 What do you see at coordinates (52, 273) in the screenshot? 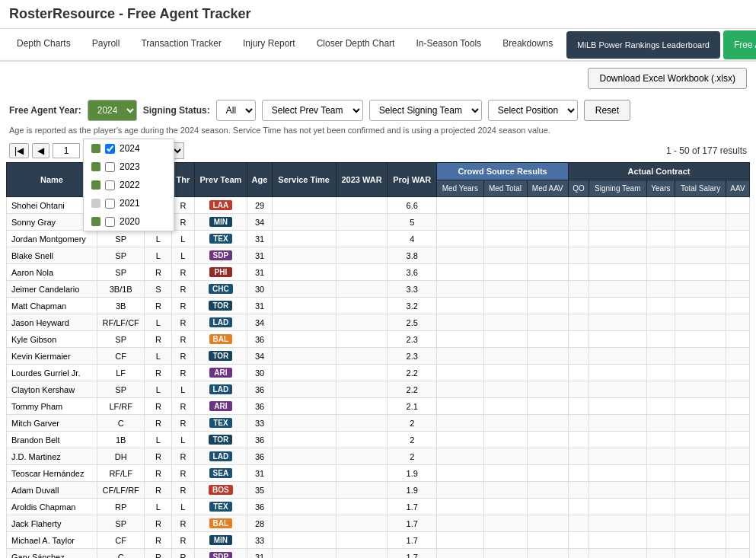
I see `cell-name: Aaron Nola` at bounding box center [52, 273].